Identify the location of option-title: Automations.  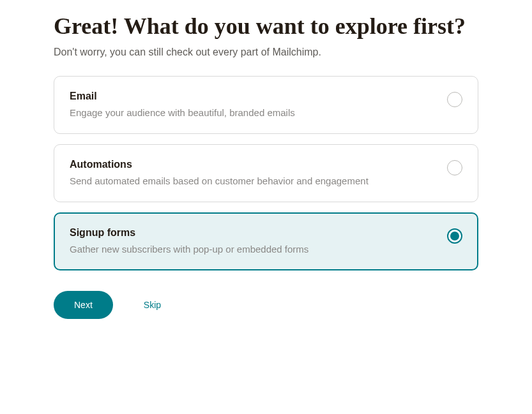
(252, 165).